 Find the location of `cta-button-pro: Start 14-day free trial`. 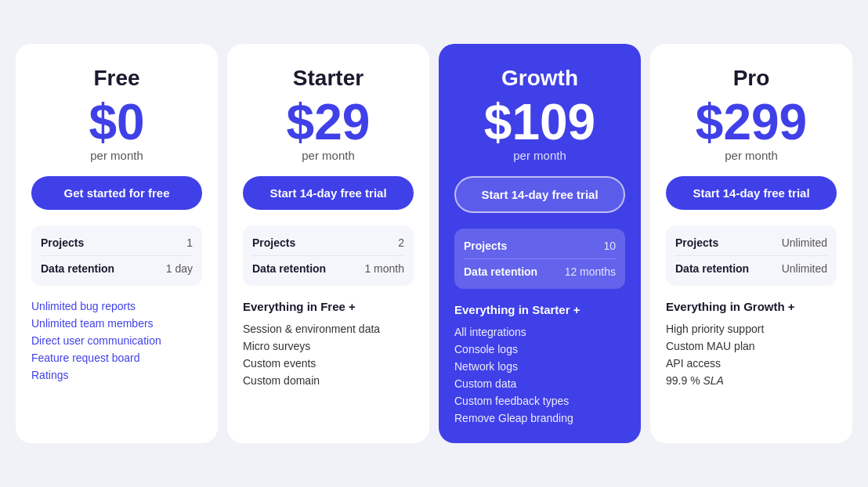

cta-button-pro: Start 14-day free trial is located at coordinates (751, 193).